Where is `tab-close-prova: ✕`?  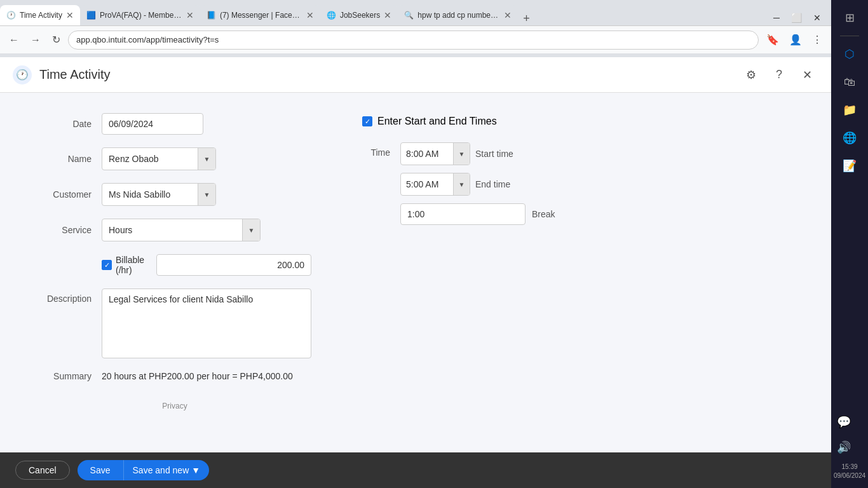
tab-close-prova: ✕ is located at coordinates (190, 15).